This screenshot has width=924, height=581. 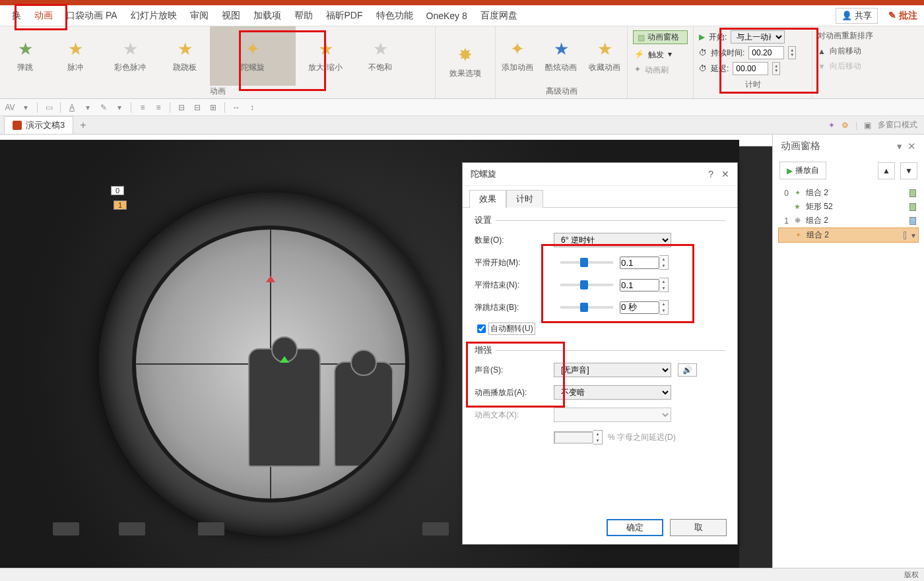 What do you see at coordinates (660, 37) in the screenshot?
I see `anim-pane-button: ▤动画窗格` at bounding box center [660, 37].